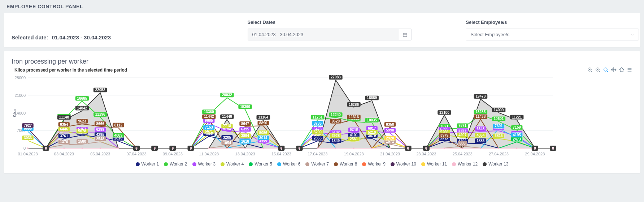  I want to click on legend-label: Worker 2, so click(178, 164).